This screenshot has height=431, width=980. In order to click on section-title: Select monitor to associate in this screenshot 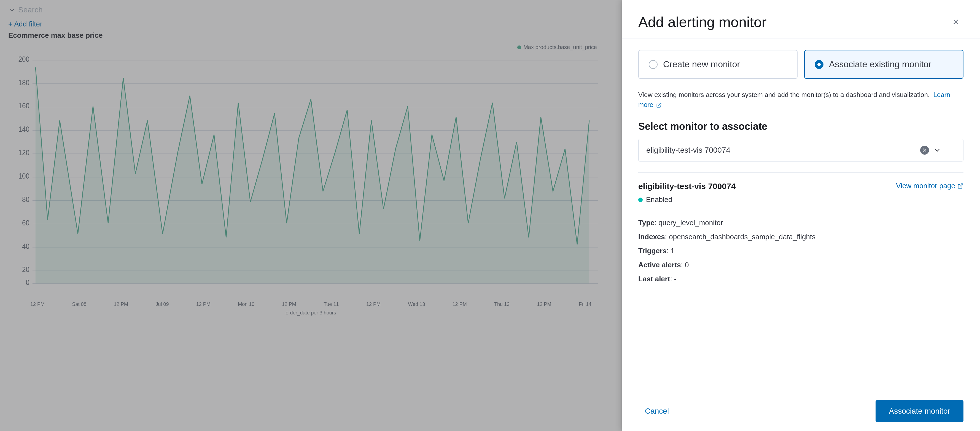, I will do `click(801, 126)`.